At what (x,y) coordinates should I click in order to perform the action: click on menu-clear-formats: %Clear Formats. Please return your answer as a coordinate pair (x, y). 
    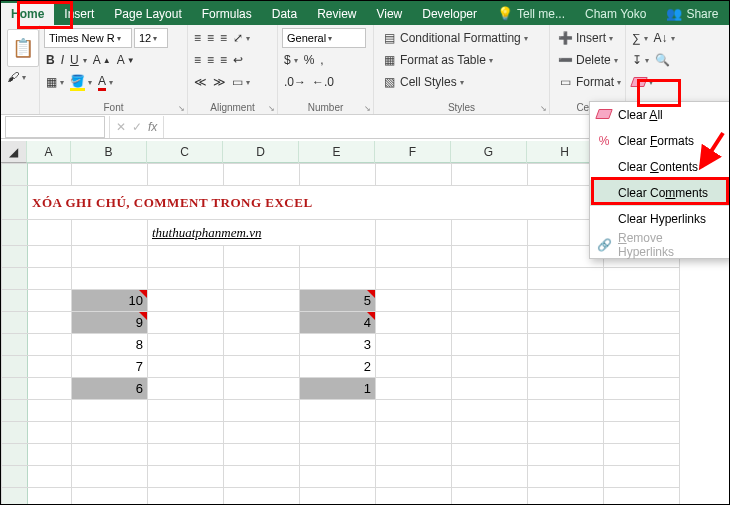
    Looking at the image, I should click on (660, 141).